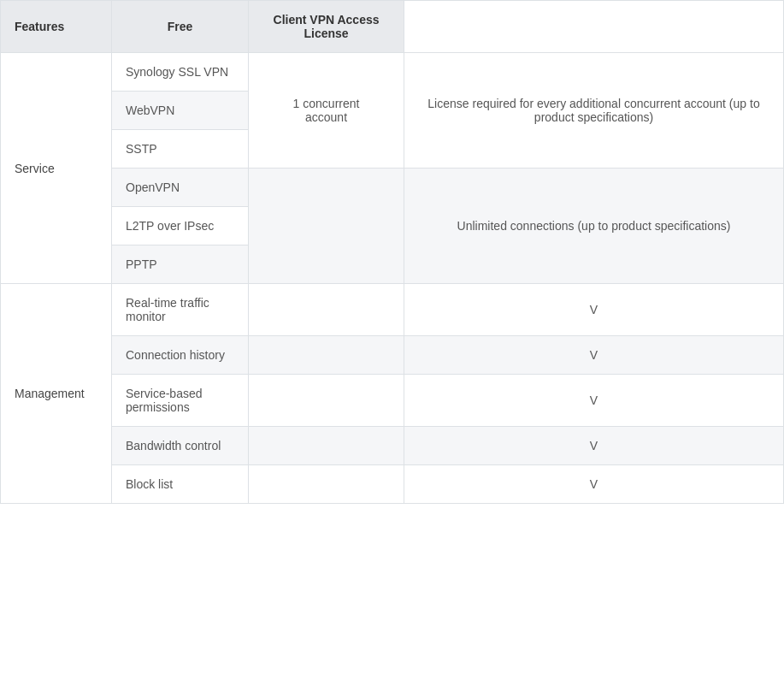 This screenshot has height=692, width=784. Describe the element at coordinates (180, 265) in the screenshot. I see `feature-name: PPTP` at that location.